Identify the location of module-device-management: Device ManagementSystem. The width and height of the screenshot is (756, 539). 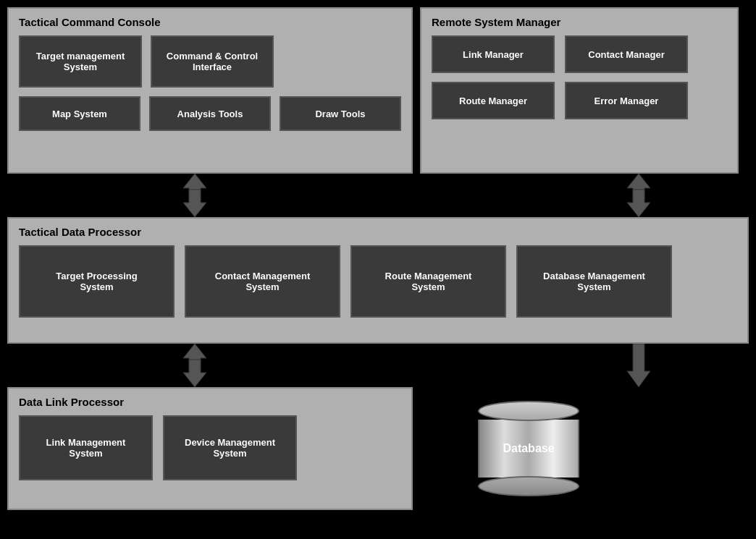
(230, 448).